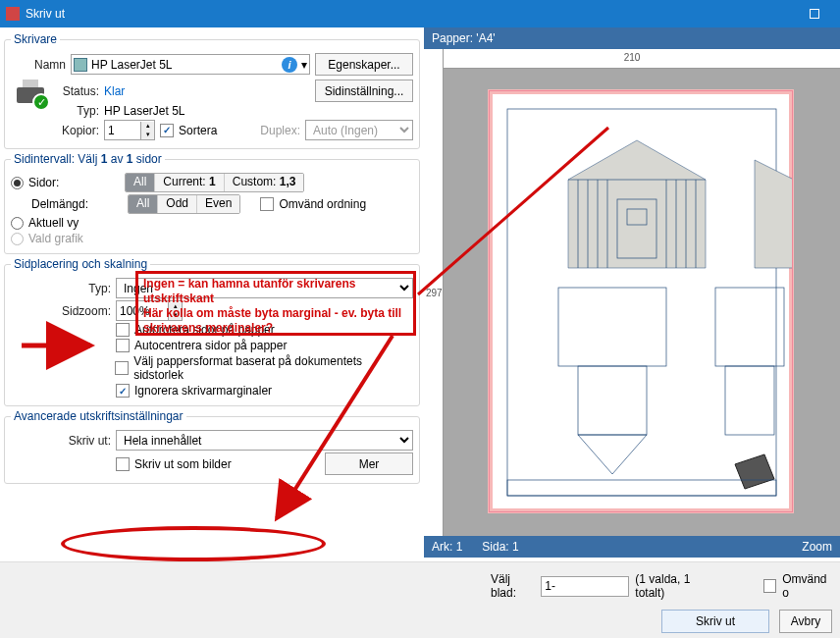  I want to click on page-setup-button: Sidinställning..., so click(364, 90).